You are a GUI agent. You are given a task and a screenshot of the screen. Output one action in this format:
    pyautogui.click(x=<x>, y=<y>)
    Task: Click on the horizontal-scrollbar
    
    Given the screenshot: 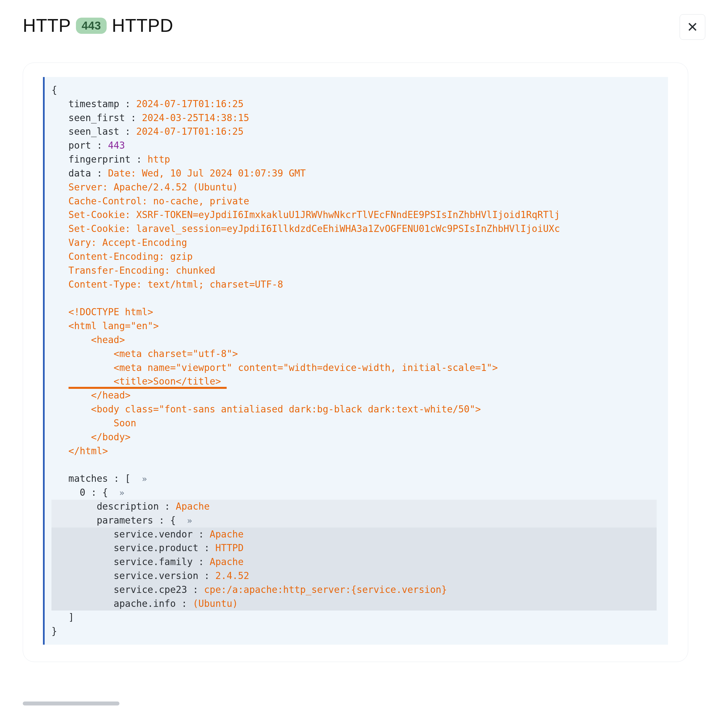 What is the action you would take?
    pyautogui.click(x=71, y=704)
    